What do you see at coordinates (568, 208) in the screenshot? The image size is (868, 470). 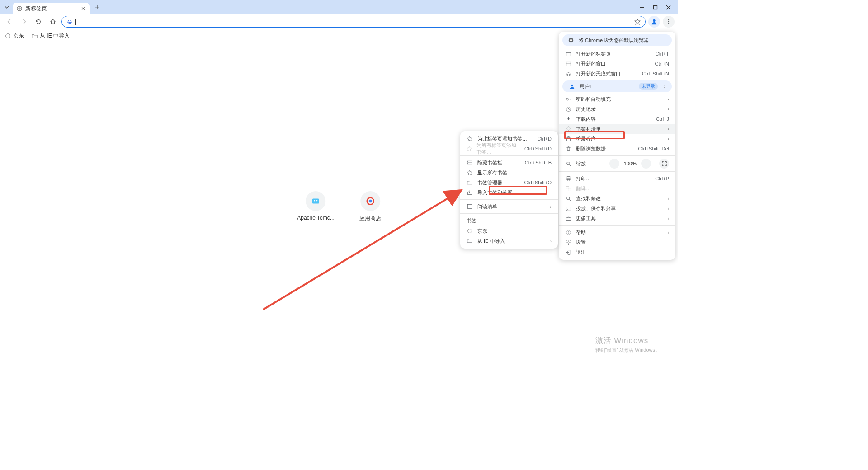 I see `cast-icon` at bounding box center [568, 208].